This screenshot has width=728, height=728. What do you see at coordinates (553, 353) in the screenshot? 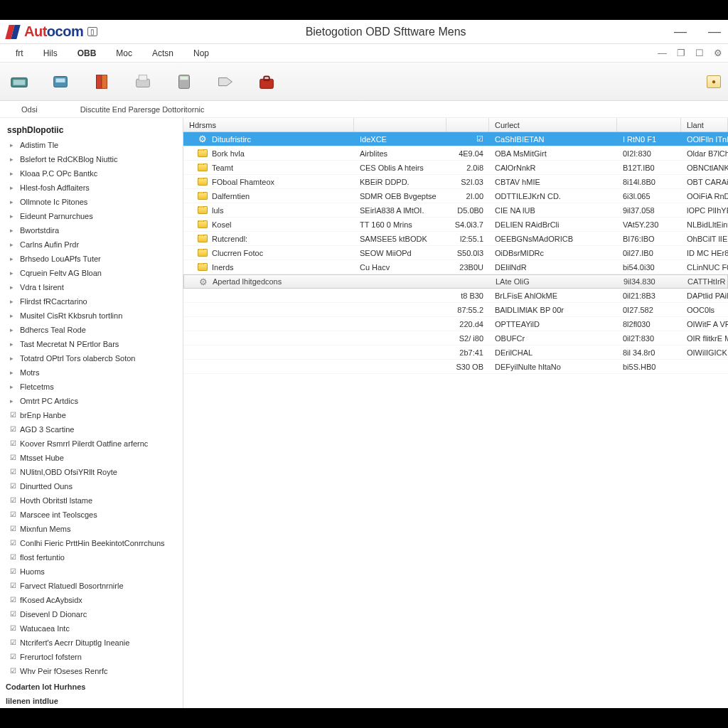
I see `cell: DErilCHAL` at bounding box center [553, 353].